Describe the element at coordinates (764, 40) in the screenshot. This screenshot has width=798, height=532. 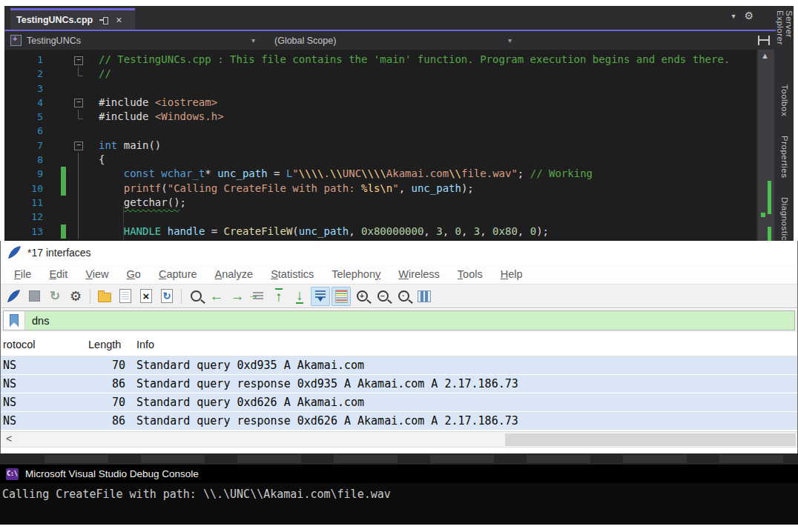
I see `split-editor-icon` at that location.